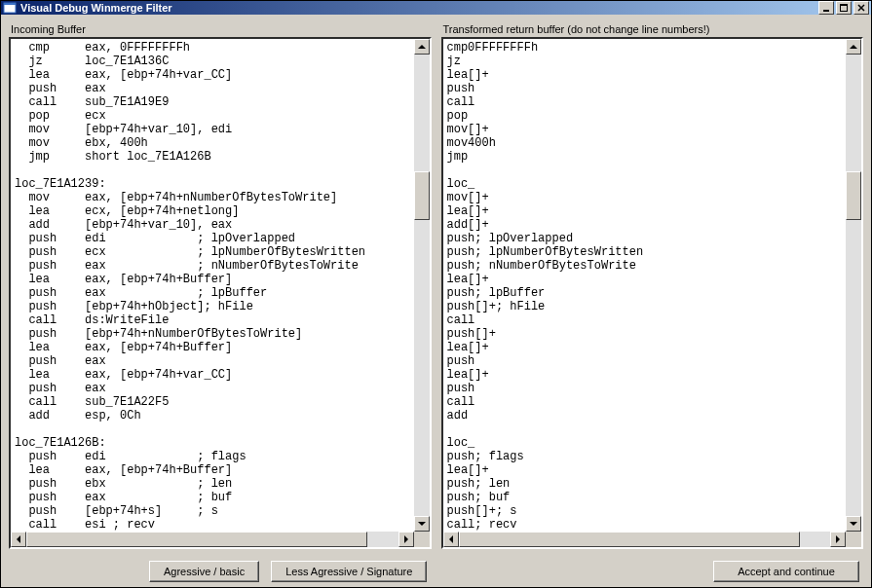 This screenshot has width=872, height=588. What do you see at coordinates (220, 28) in the screenshot?
I see `left-pane-label: Incoming Buffer` at bounding box center [220, 28].